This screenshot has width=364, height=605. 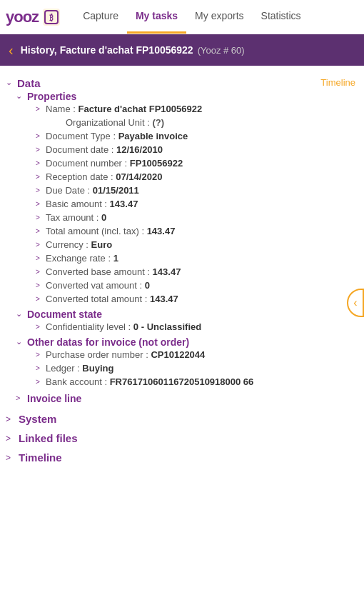 I want to click on prop-converted-vat: > Converted vat amount : 0, so click(x=196, y=286).